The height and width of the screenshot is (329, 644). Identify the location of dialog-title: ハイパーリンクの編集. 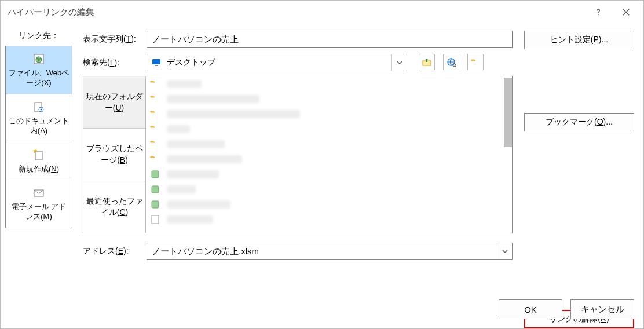
(296, 13).